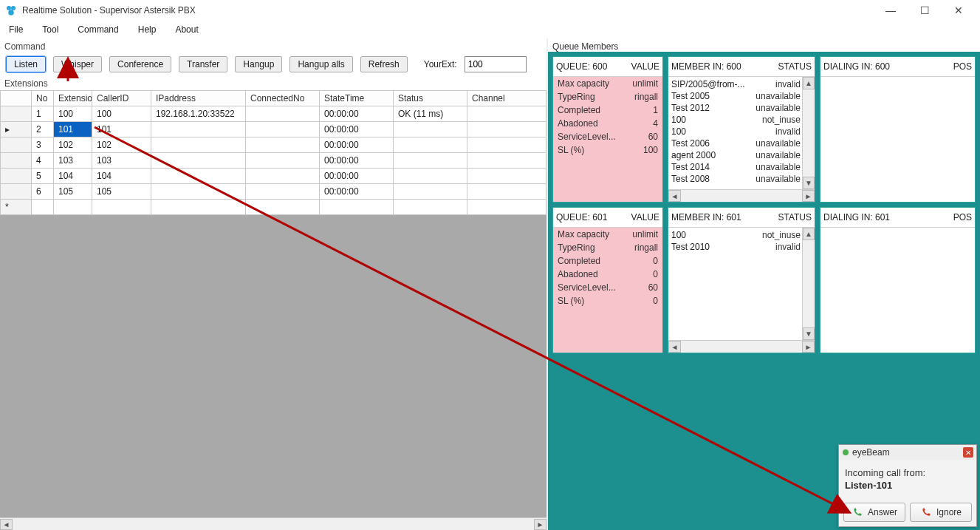 This screenshot has width=980, height=530. Describe the element at coordinates (808, 284) in the screenshot. I see `members-vertical-scrollbar: ▲ ▼` at that location.